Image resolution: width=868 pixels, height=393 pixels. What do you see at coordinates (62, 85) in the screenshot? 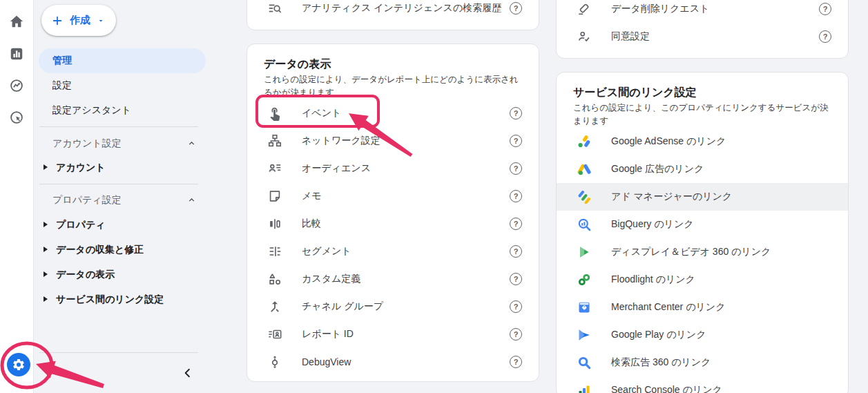
I see `sidebar-item-settings: 設定` at bounding box center [62, 85].